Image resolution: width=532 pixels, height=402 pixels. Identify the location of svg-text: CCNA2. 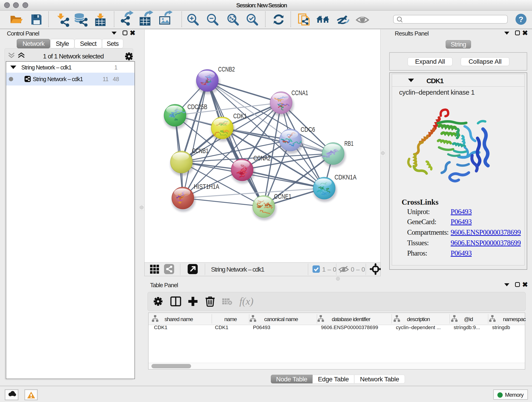
(262, 158).